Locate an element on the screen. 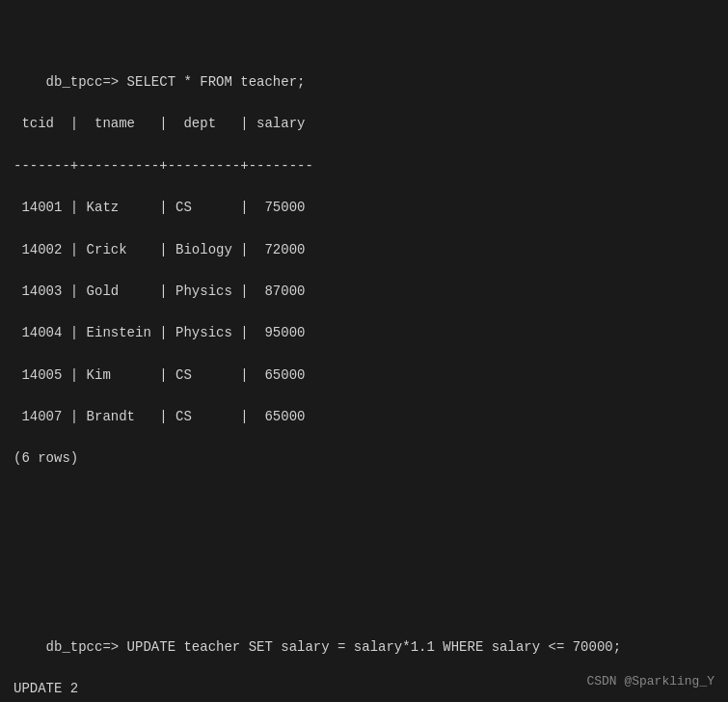  update2-result: UPDATE 2 is located at coordinates (46, 688).